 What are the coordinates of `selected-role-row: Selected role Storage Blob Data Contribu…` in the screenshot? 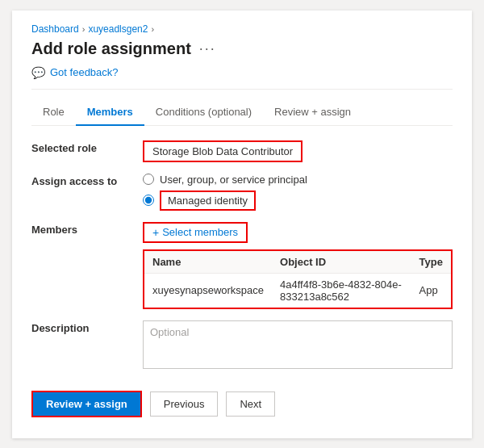 It's located at (242, 152).